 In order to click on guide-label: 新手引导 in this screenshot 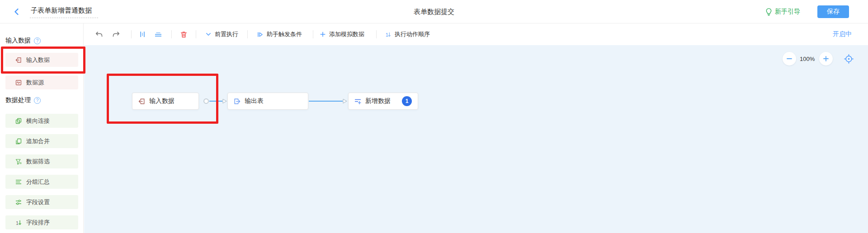, I will do `click(788, 12)`.